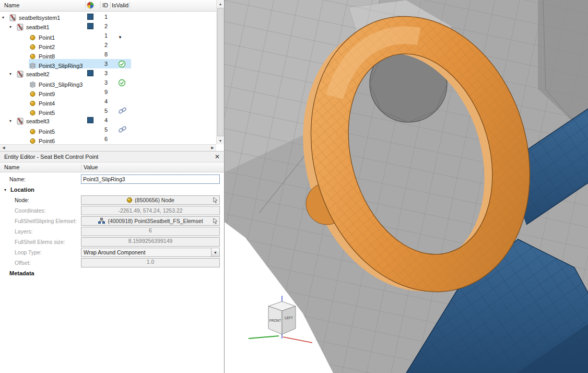 The image size is (588, 373). Describe the element at coordinates (108, 45) in the screenshot. I see `tree-row: Point22` at that location.